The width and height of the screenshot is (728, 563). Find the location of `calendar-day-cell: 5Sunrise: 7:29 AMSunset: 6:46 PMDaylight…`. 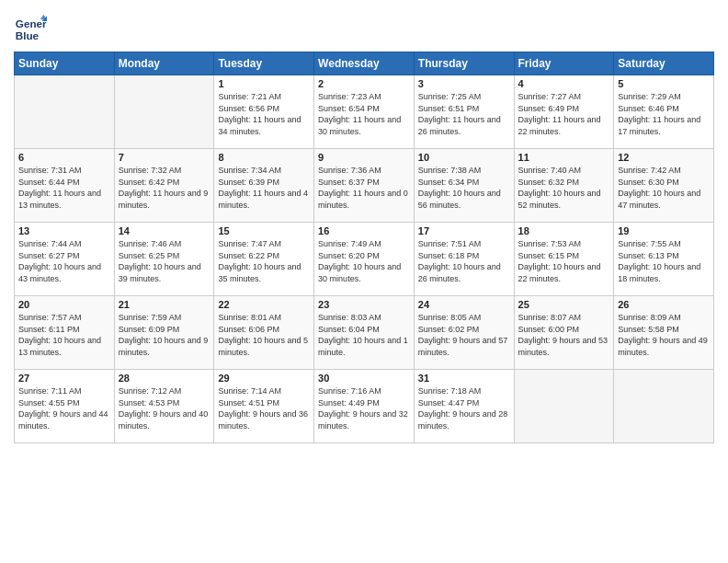

calendar-day-cell: 5Sunrise: 7:29 AMSunset: 6:46 PMDaylight… is located at coordinates (664, 112).